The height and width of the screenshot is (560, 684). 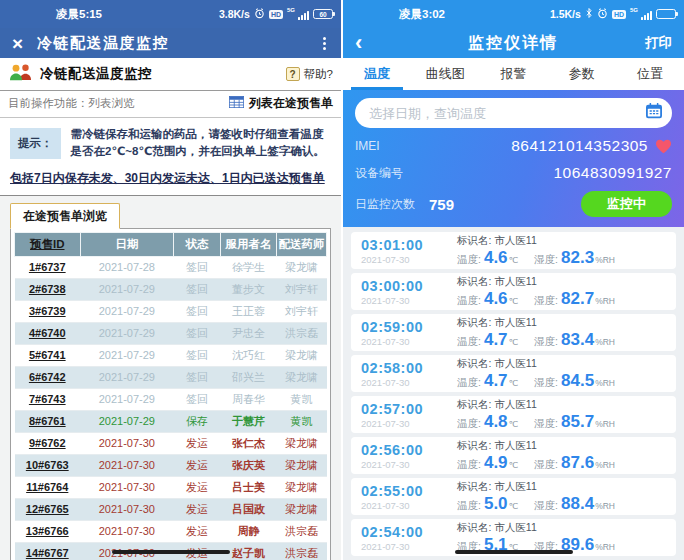 What do you see at coordinates (234, 14) in the screenshot?
I see `left-net-speed: 3.8K/s` at bounding box center [234, 14].